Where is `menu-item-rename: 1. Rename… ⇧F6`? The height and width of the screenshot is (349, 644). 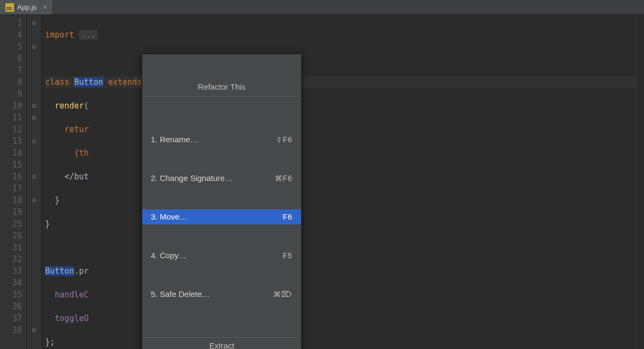
menu-item-rename: 1. Rename… ⇧F6 is located at coordinates (222, 140).